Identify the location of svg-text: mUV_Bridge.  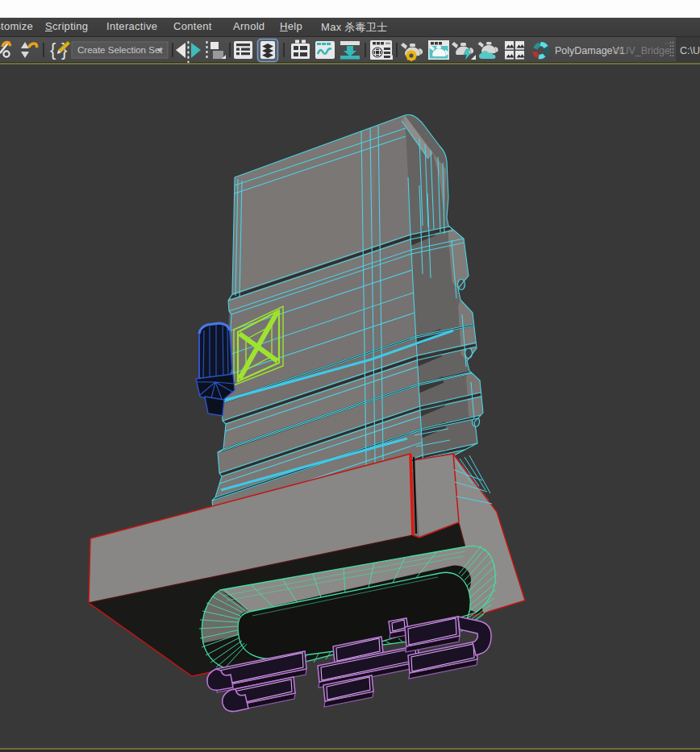
(642, 51).